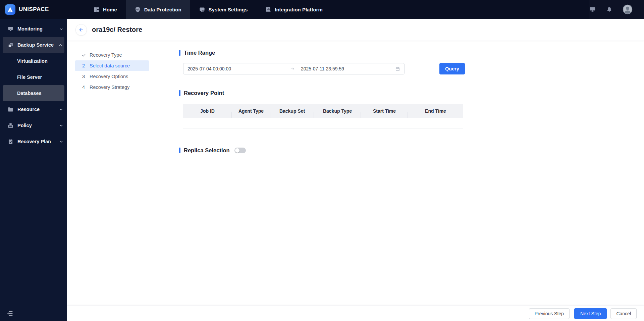 Image resolution: width=644 pixels, height=321 pixels. Describe the element at coordinates (36, 45) in the screenshot. I see `sidebar-item-label: Backup Service` at that location.